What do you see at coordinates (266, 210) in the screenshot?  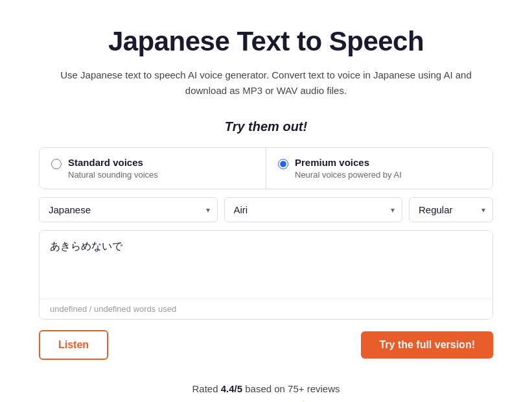 I see `controls-row: Japanese English Spanish French German ▾…` at bounding box center [266, 210].